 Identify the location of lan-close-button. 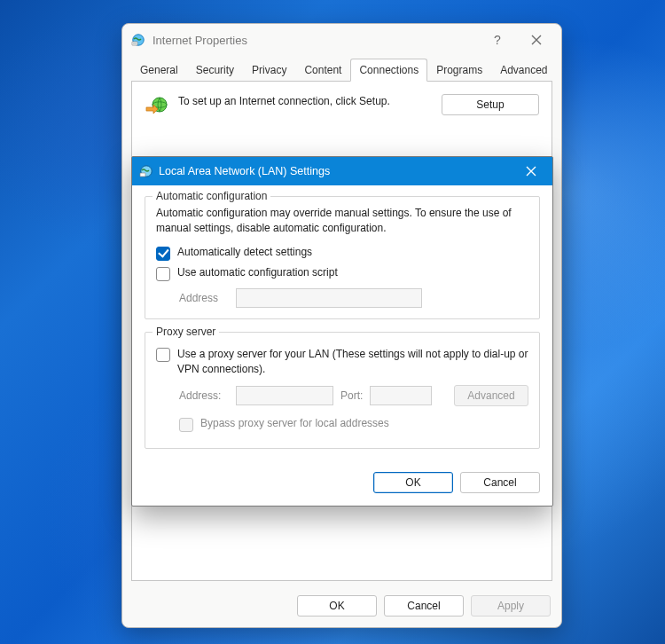
(531, 171).